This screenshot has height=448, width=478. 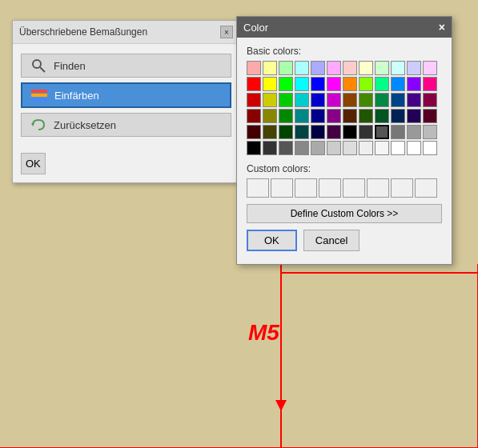 What do you see at coordinates (34, 163) in the screenshot?
I see `bema-ok-button: OK` at bounding box center [34, 163].